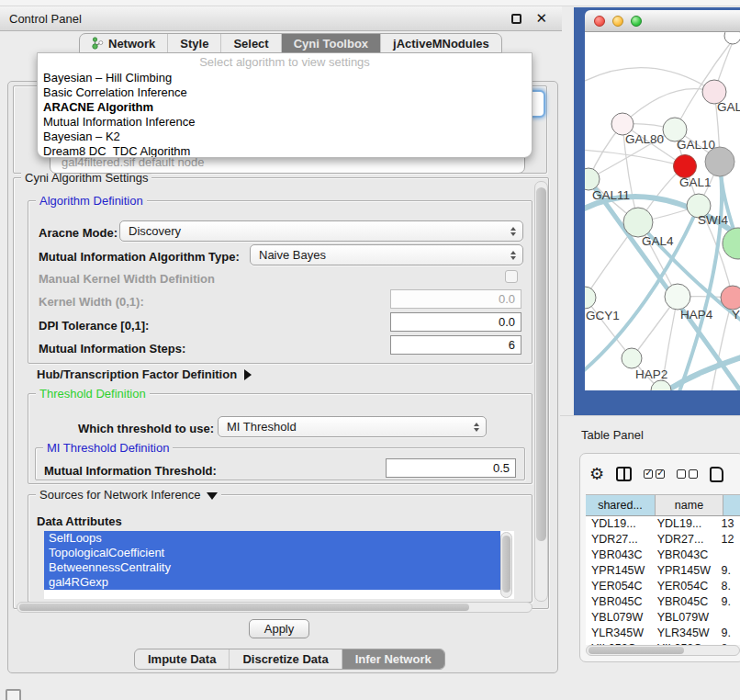 The image size is (740, 700). I want to click on aracne-mode-combo: Discovery, so click(321, 231).